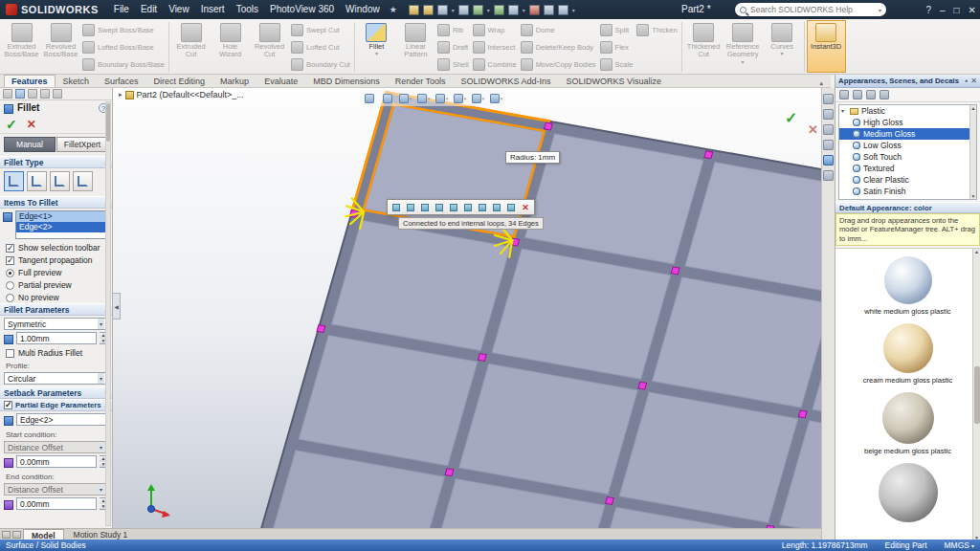 The width and height of the screenshot is (980, 551). I want to click on lofted-boss-button: Lofted Boss/Base, so click(123, 47).